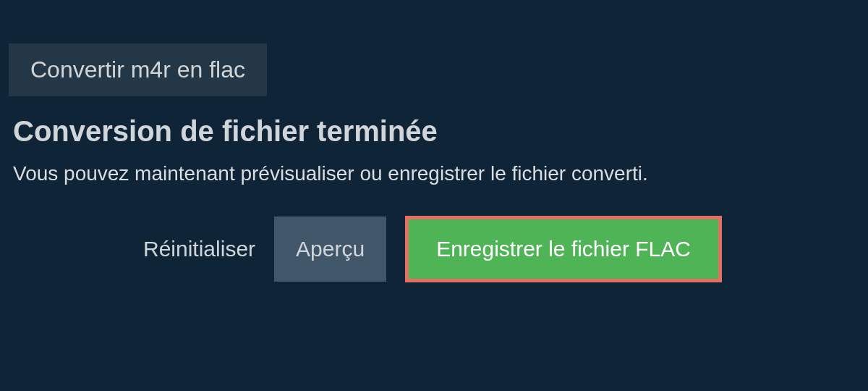 The image size is (868, 391). I want to click on tab-convert: Convertir m4r en flac, so click(137, 70).